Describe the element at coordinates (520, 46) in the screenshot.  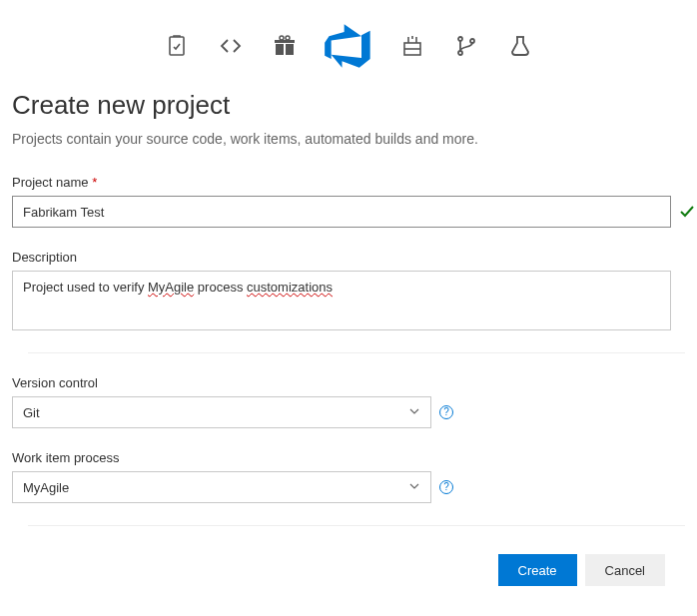
I see `test-plans-icon` at that location.